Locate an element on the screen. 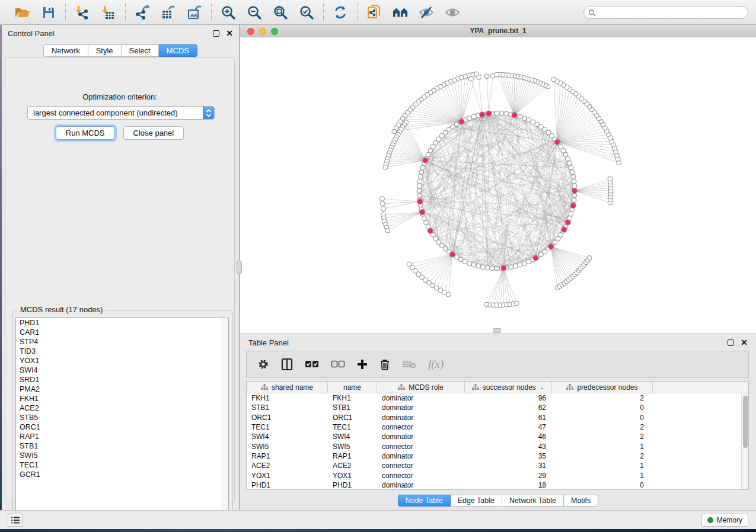 This screenshot has width=756, height=532. column-header-name: name is located at coordinates (352, 387).